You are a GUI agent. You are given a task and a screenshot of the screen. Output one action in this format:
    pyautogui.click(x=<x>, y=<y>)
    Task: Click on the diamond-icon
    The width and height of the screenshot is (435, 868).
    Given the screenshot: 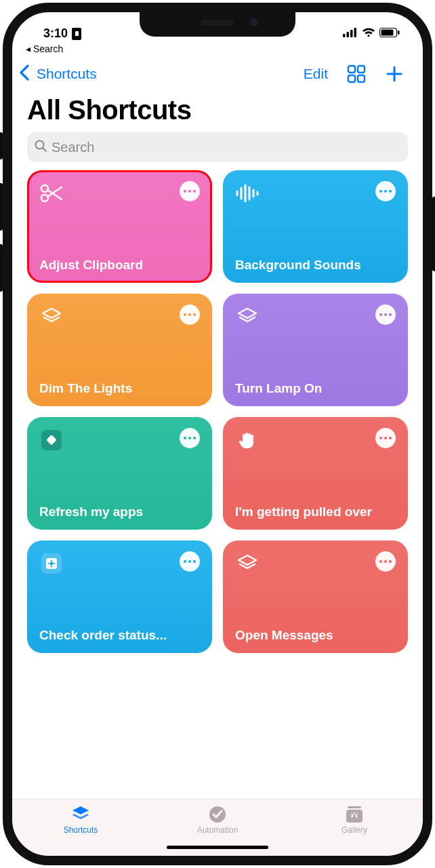 What is the action you would take?
    pyautogui.click(x=51, y=440)
    